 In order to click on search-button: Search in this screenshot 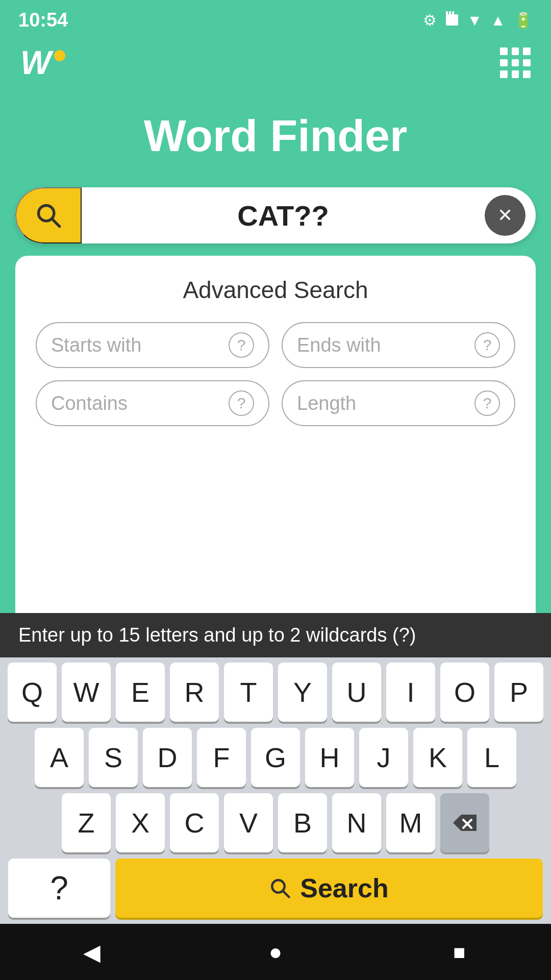, I will do `click(329, 888)`.